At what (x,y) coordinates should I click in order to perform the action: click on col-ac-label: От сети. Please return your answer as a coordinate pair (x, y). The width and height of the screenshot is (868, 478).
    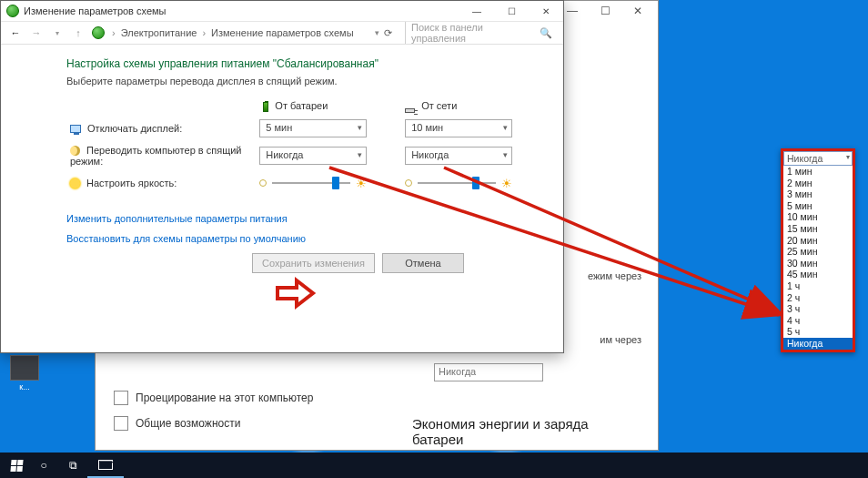
    Looking at the image, I should click on (439, 106).